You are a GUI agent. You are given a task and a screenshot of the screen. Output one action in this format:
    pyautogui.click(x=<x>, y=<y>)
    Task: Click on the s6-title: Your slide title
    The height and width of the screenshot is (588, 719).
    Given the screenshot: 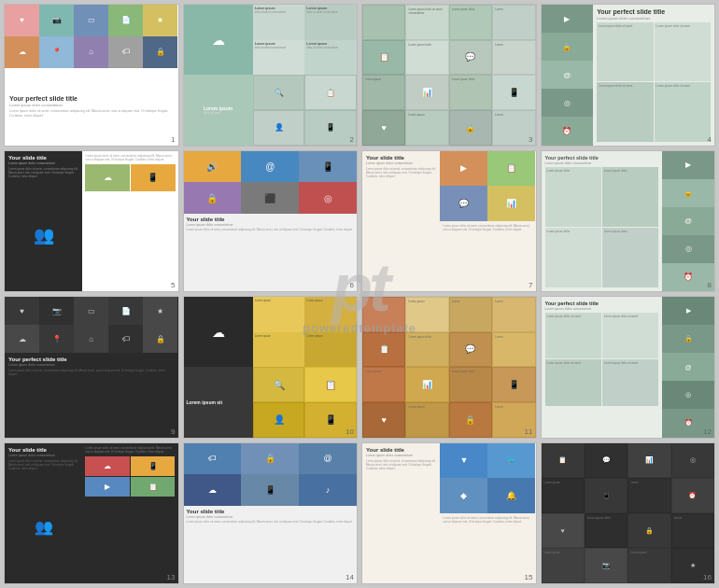 What is the action you would take?
    pyautogui.click(x=271, y=219)
    